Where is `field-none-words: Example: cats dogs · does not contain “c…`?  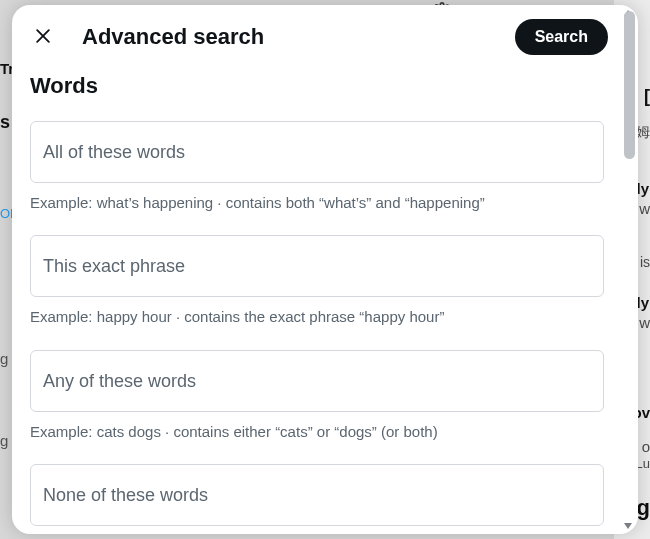
field-none-words: Example: cats dogs · does not contain “c… is located at coordinates (317, 499).